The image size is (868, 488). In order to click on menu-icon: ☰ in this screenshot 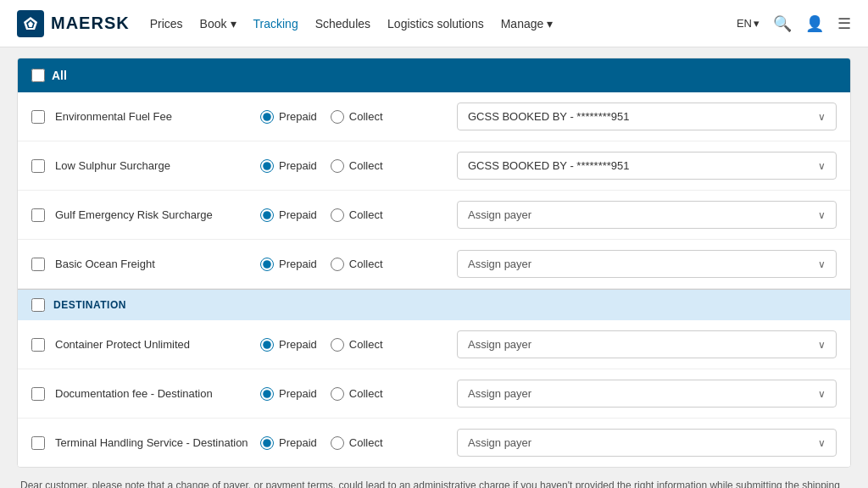, I will do `click(844, 24)`.